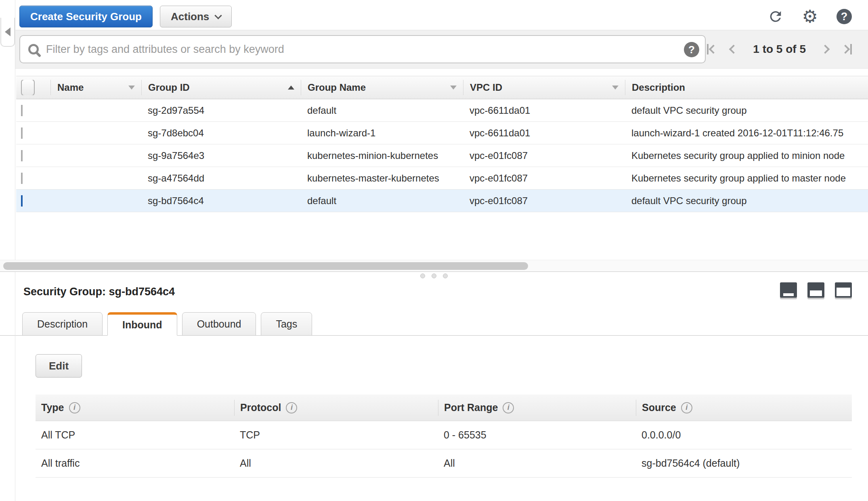  I want to click on cell-description: default VPC security group, so click(746, 111).